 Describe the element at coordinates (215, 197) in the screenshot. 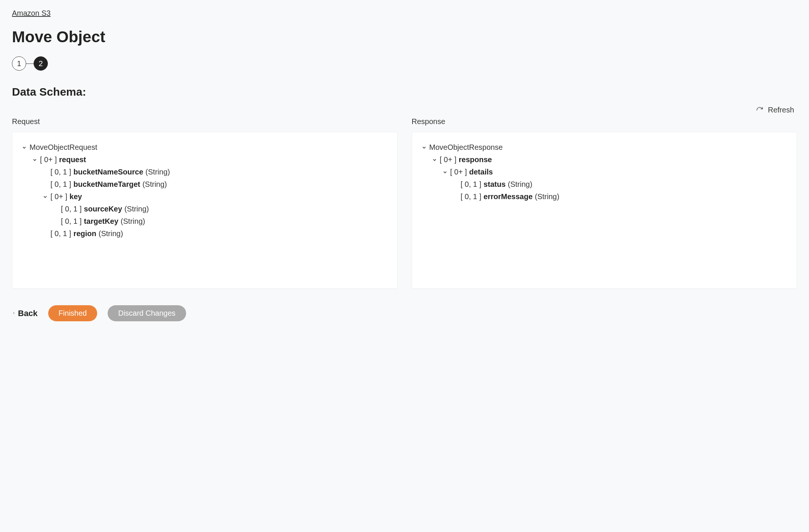

I see `tree-node-key: [ 0+ ] key` at that location.